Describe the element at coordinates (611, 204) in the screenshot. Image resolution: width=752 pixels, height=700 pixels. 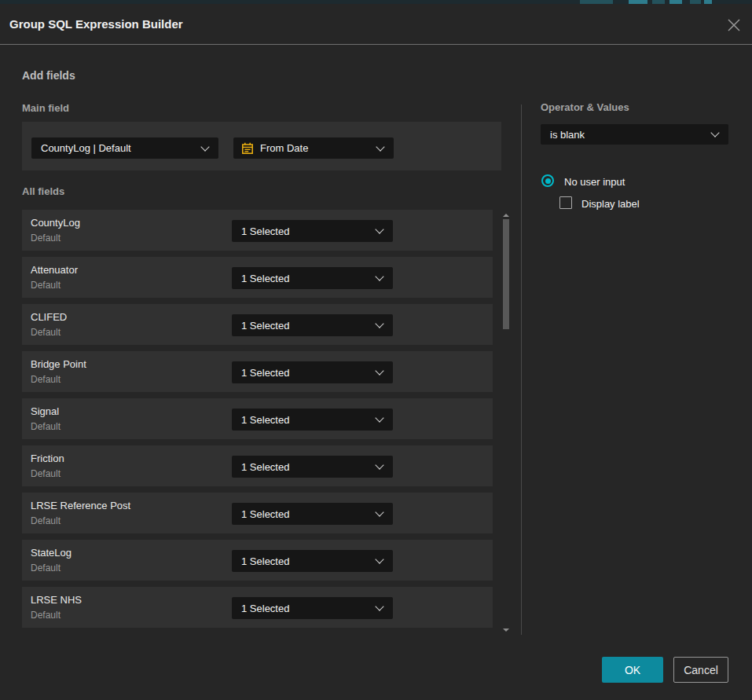
I see `display-label-text: Display label` at that location.